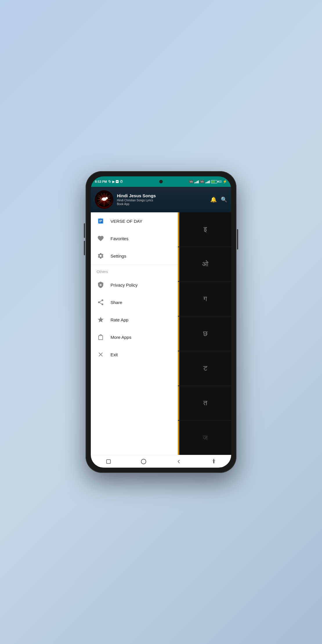 Image resolution: width=322 pixels, height=644 pixels. I want to click on status-indicators: Vo Vo 50 ⚡, so click(208, 182).